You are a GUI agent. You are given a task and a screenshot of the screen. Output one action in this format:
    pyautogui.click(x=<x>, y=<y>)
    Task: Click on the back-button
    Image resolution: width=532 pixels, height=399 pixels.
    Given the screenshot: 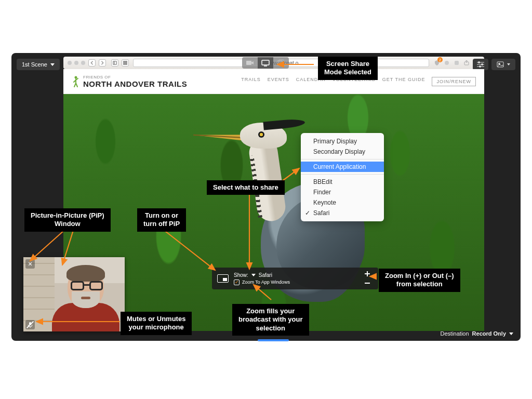 What is the action you would take?
    pyautogui.click(x=92, y=63)
    